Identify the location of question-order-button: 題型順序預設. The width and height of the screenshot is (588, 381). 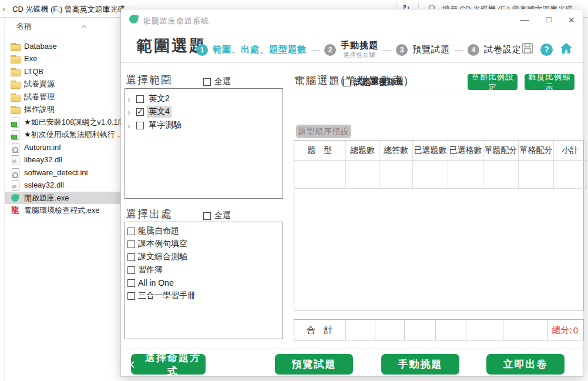
(324, 132).